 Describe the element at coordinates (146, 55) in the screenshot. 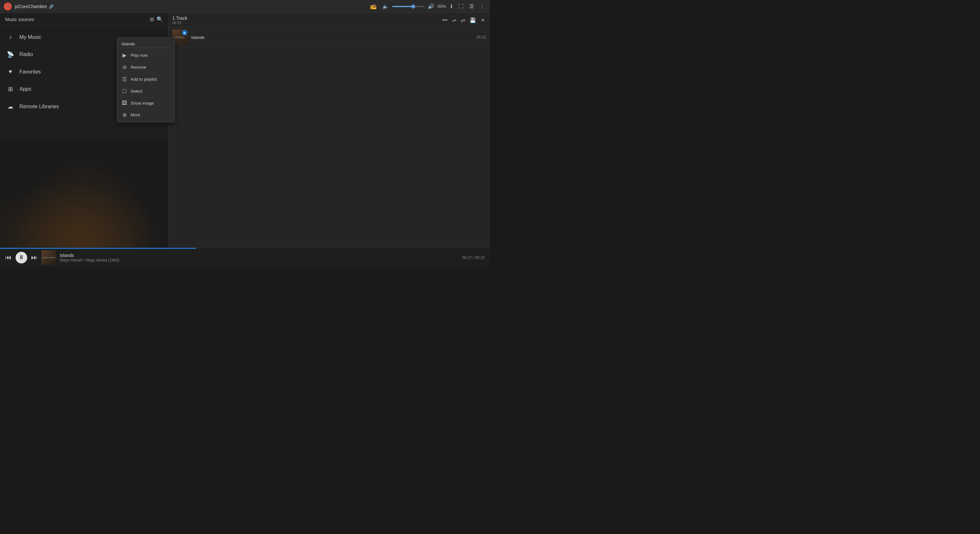

I see `ctx-play-now: ▶ Play now` at that location.